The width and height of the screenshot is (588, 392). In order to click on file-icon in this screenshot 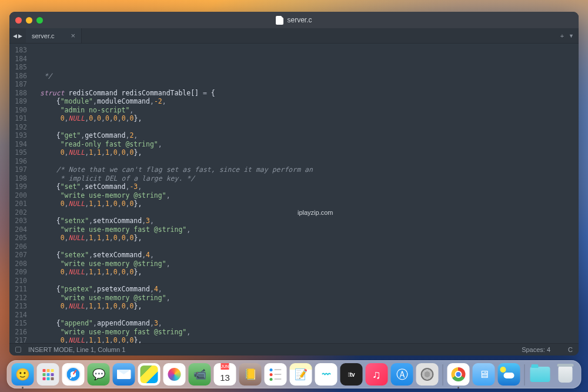, I will do `click(280, 20)`.